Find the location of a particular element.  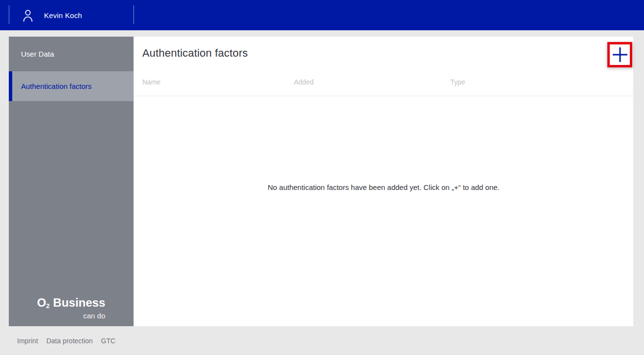

page-title: Authentication factors is located at coordinates (195, 53).